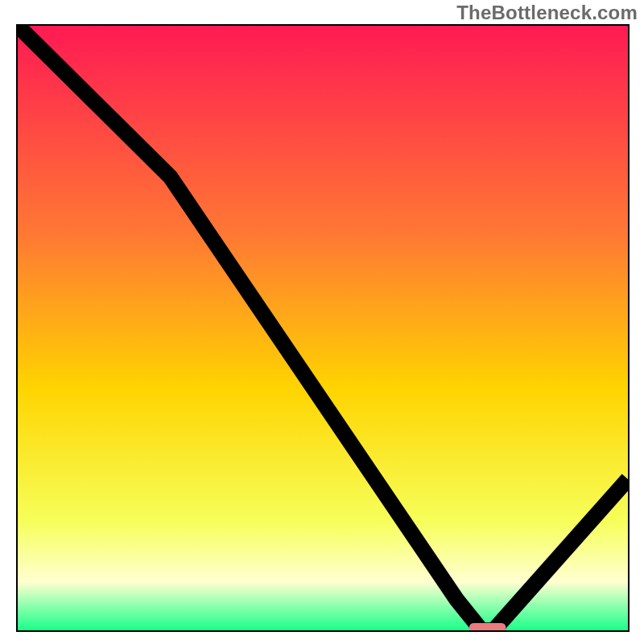  What do you see at coordinates (547, 13) in the screenshot?
I see `attribution-text: TheBottleneck.com` at bounding box center [547, 13].